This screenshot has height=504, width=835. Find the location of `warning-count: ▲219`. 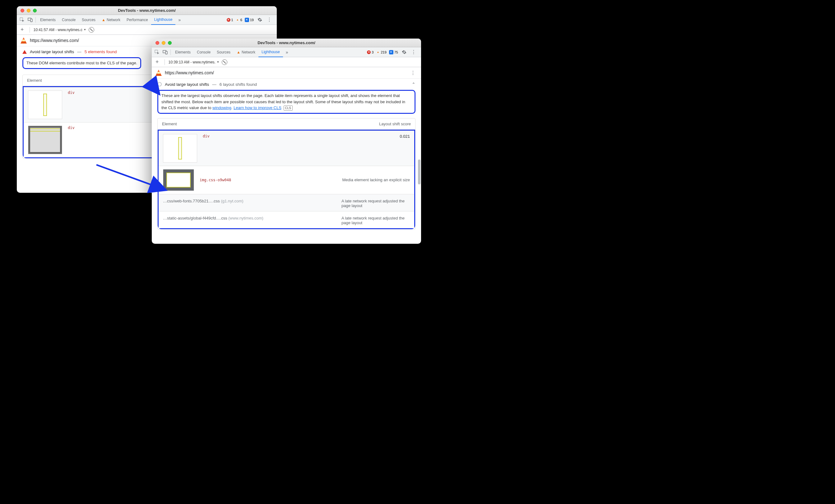

warning-count: ▲219 is located at coordinates (381, 52).